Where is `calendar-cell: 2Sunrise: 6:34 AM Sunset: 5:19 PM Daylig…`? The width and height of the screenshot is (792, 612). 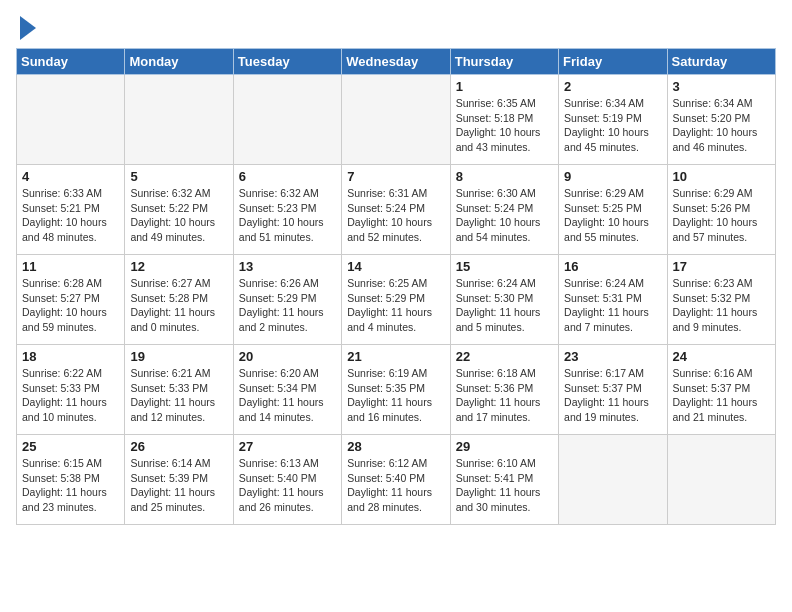
calendar-cell: 2Sunrise: 6:34 AM Sunset: 5:19 PM Daylig… is located at coordinates (613, 120).